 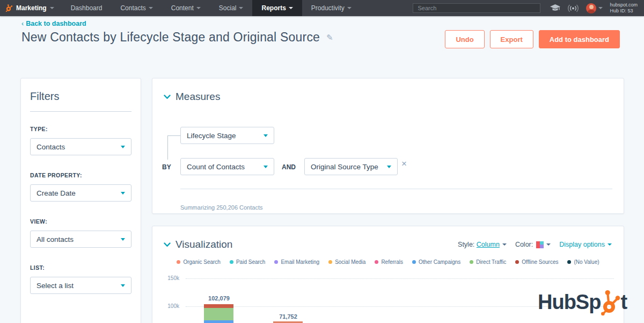 I want to click on by-label: BY, so click(x=166, y=167).